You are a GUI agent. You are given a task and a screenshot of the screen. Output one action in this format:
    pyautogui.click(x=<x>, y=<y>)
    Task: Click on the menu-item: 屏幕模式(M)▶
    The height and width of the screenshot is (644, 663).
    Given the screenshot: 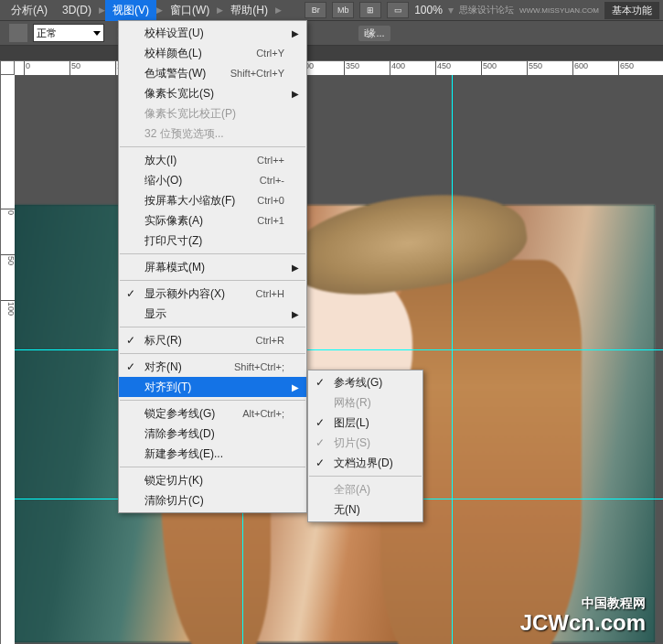 What is the action you would take?
    pyautogui.click(x=212, y=267)
    